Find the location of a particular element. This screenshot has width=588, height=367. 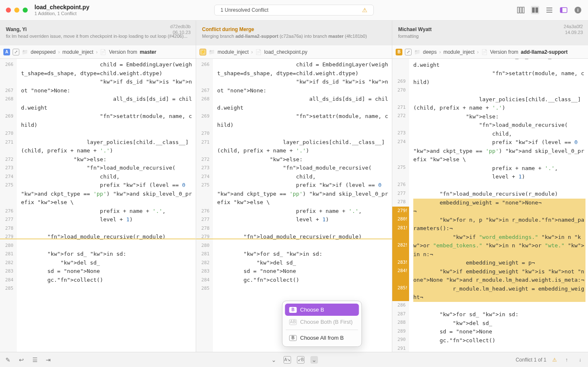

wrap-icon: ↩ is located at coordinates (21, 360).